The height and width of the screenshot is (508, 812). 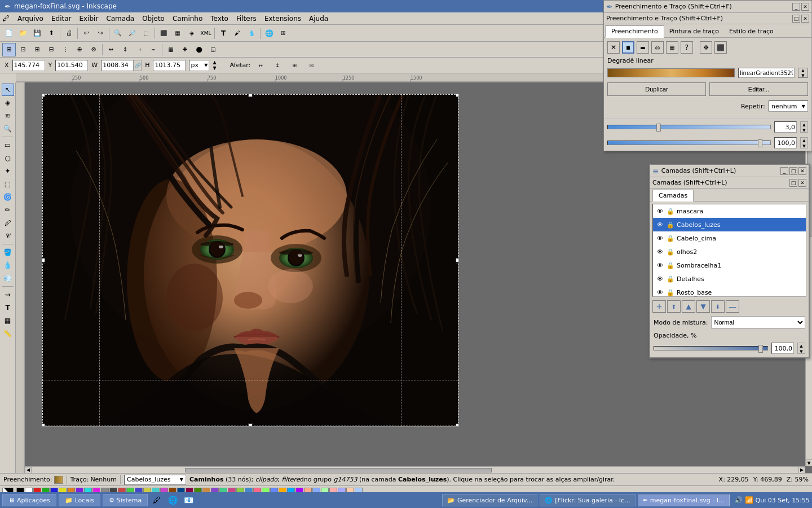 I want to click on tab-preenchimento: Preenchimento, so click(x=635, y=32).